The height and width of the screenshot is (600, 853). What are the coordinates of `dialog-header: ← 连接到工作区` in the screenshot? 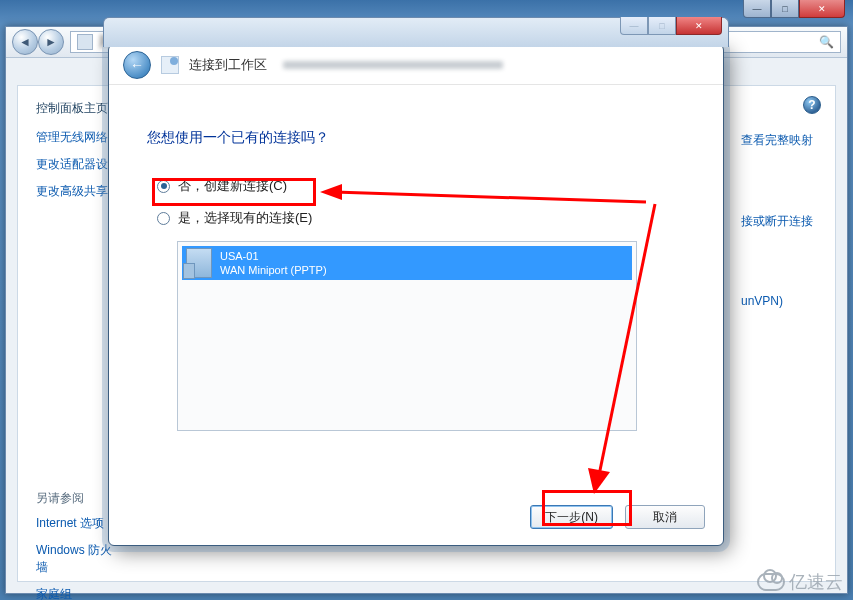 It's located at (416, 65).